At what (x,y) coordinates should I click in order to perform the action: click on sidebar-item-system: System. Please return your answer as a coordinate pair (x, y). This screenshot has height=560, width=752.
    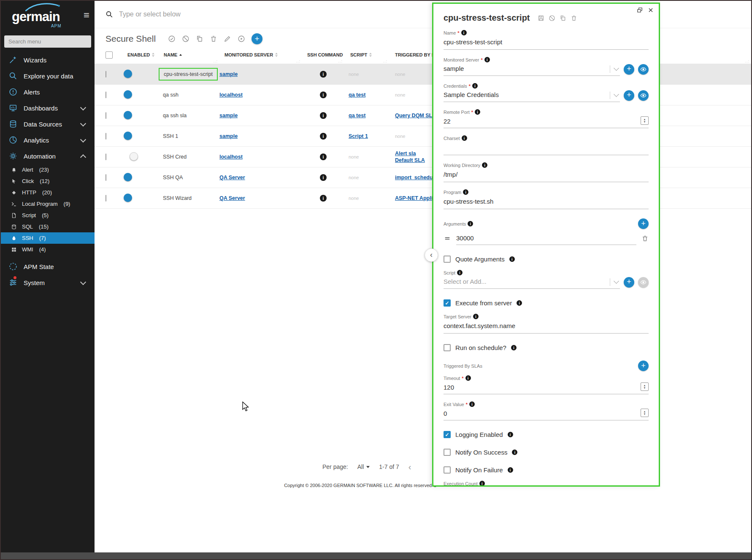
    Looking at the image, I should click on (48, 283).